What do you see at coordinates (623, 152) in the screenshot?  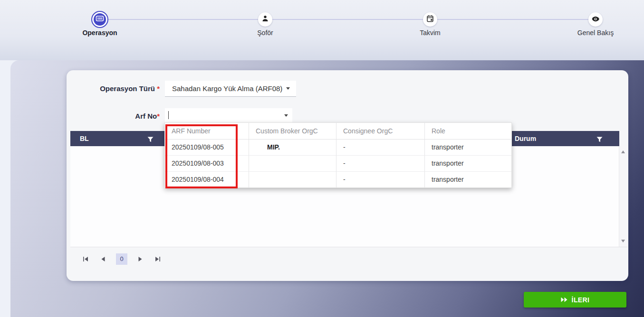 I see `scroll-up-icon` at bounding box center [623, 152].